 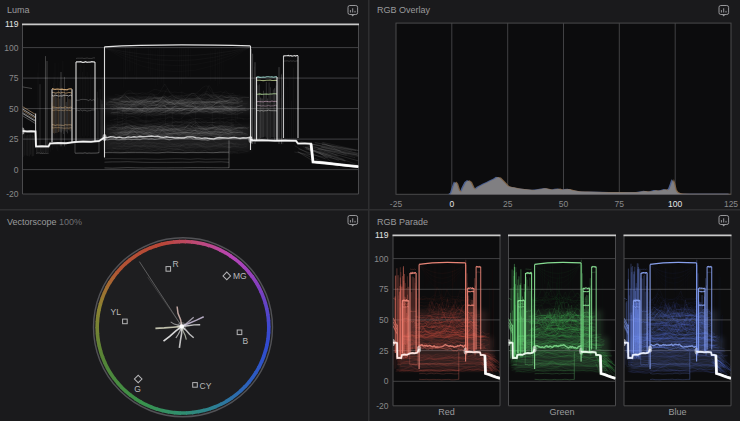 What do you see at coordinates (562, 412) in the screenshot?
I see `svg-text: Green` at bounding box center [562, 412].